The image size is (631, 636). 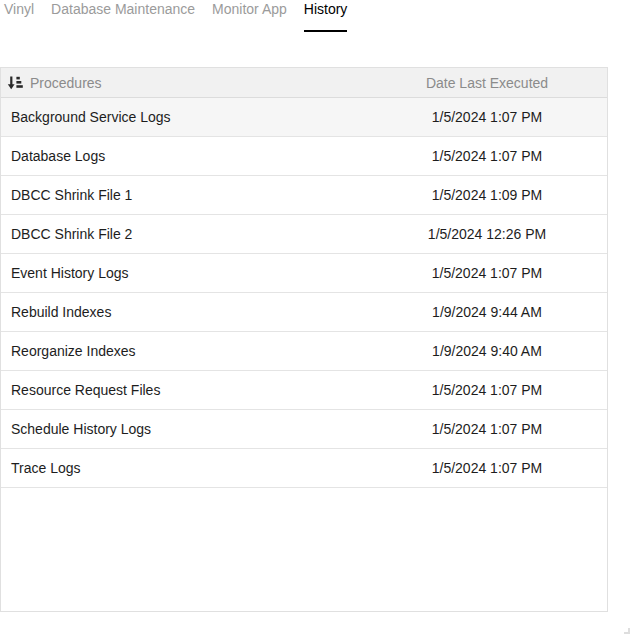 What do you see at coordinates (184, 156) in the screenshot?
I see `procedure-name-cell: Database Logs` at bounding box center [184, 156].